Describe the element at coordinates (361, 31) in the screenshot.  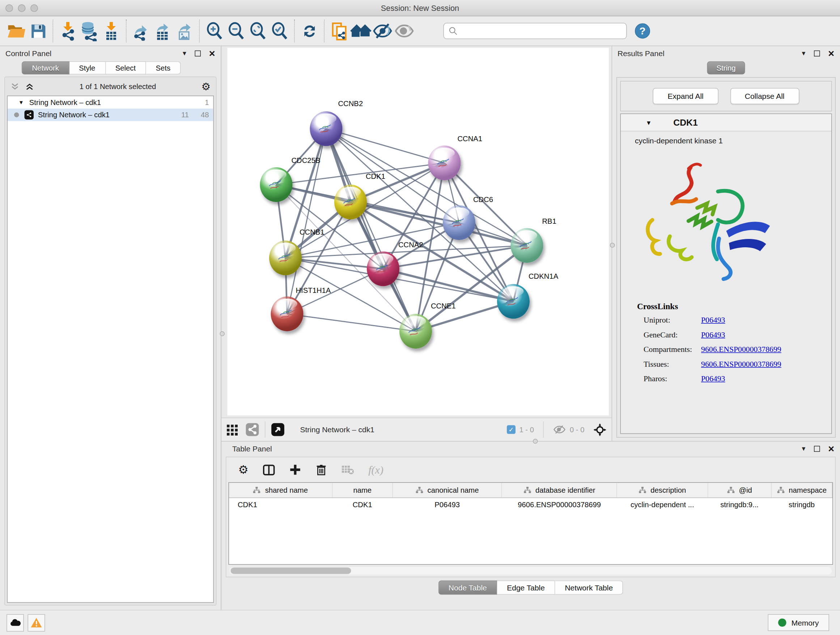
I see `show-all-networks-button` at that location.